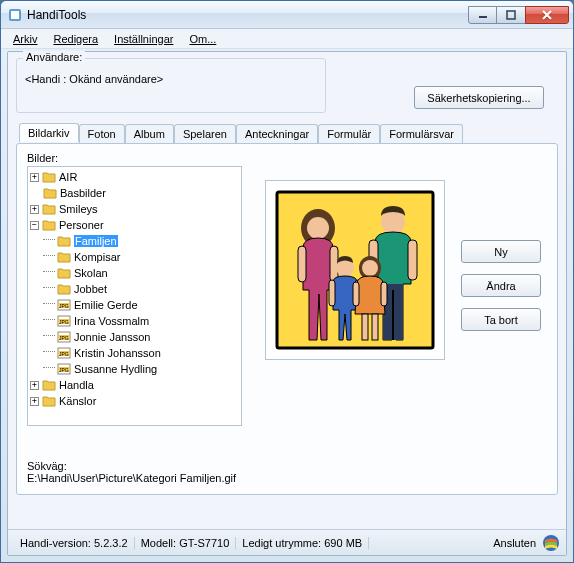 The image size is (574, 563). What do you see at coordinates (171, 86) in the screenshot?
I see `user-groupbox: Användare: <Handi : Okänd användare>` at bounding box center [171, 86].